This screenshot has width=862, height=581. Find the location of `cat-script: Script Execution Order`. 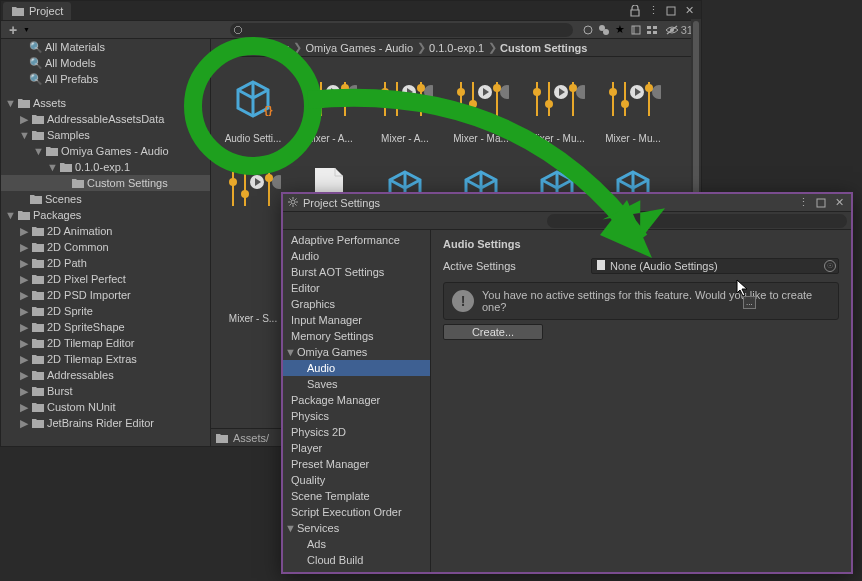

cat-script: Script Execution Order is located at coordinates (356, 512).